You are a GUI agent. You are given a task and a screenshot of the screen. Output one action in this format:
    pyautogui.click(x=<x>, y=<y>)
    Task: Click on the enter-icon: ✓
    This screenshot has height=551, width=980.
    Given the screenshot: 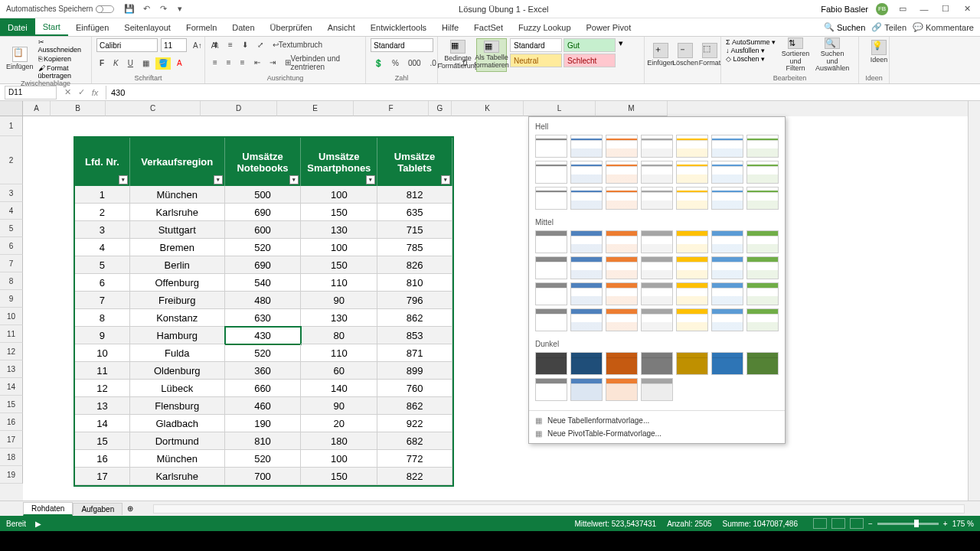 What is the action you would take?
    pyautogui.click(x=81, y=93)
    